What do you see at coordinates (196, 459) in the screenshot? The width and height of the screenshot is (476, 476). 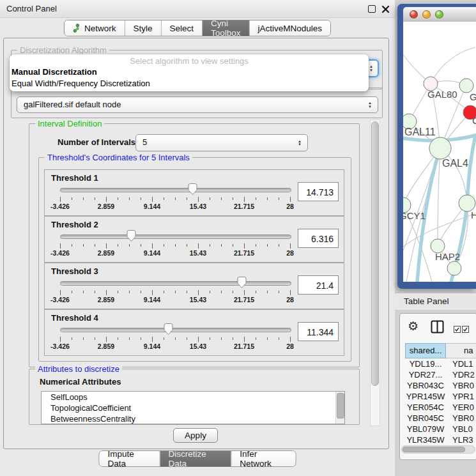 I see `bottom-tab-discretize-data: Discretize Data` at bounding box center [196, 459].